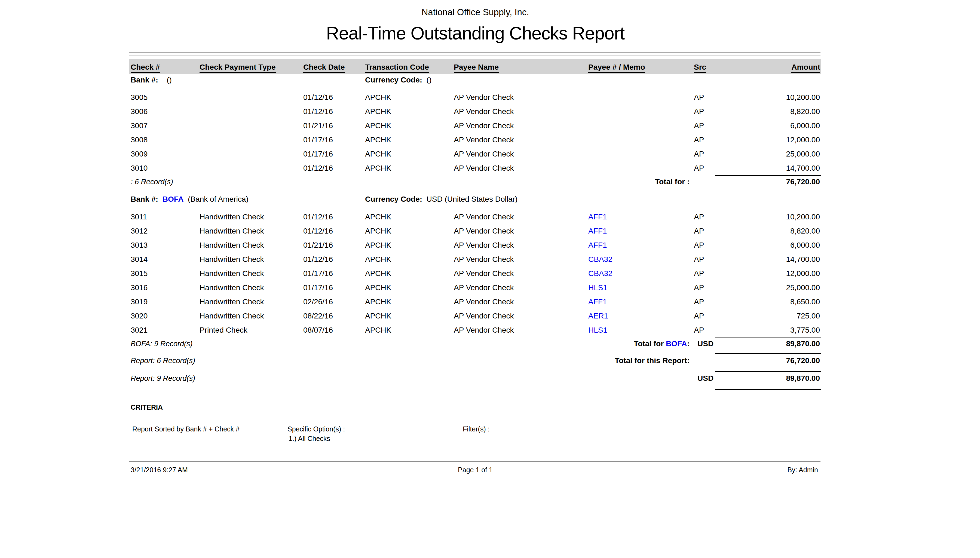 This screenshot has width=980, height=558. Describe the element at coordinates (806, 67) in the screenshot. I see `column-header-amount: Amount` at that location.